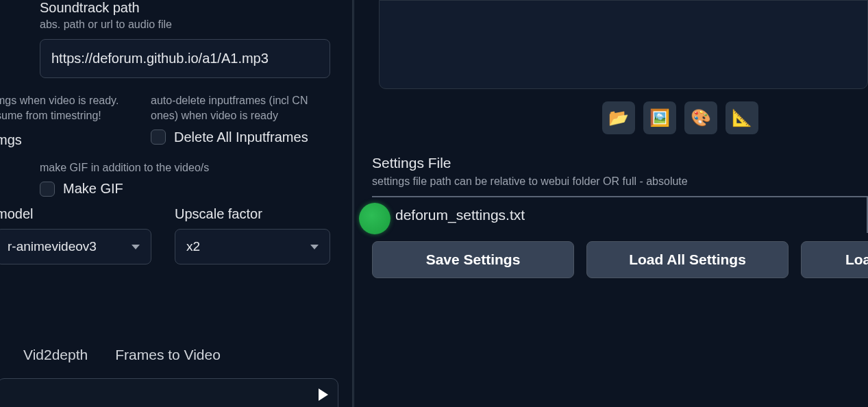 The height and width of the screenshot is (407, 868). I want to click on load-button: Load, so click(834, 260).